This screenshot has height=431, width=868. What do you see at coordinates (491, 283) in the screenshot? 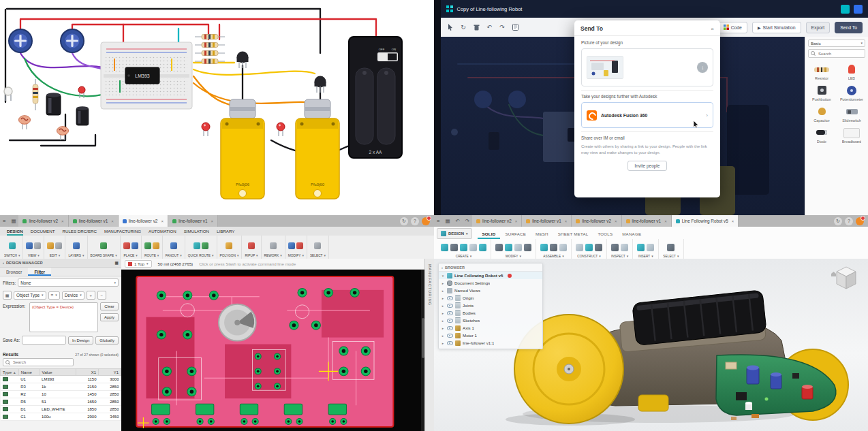
I see `tree-item-document-settings: ▸ Document Settings` at bounding box center [491, 283].